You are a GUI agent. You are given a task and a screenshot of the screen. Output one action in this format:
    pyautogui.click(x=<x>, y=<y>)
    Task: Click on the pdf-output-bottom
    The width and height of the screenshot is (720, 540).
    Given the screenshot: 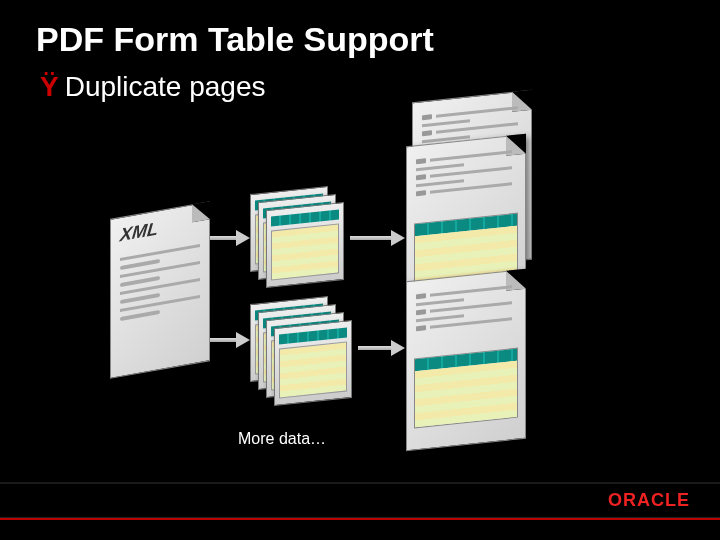 What is the action you would take?
    pyautogui.click(x=466, y=360)
    